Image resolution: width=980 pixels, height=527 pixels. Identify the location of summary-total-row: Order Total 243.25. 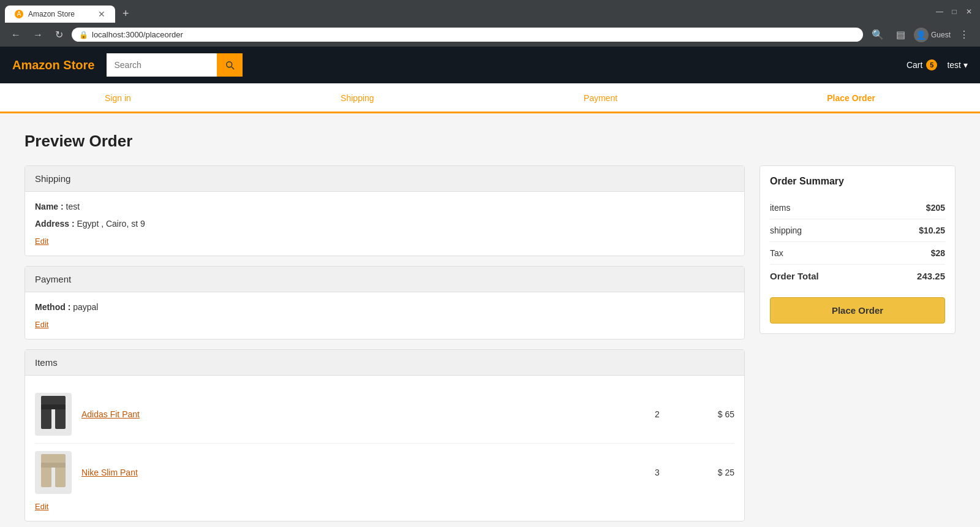
(858, 276).